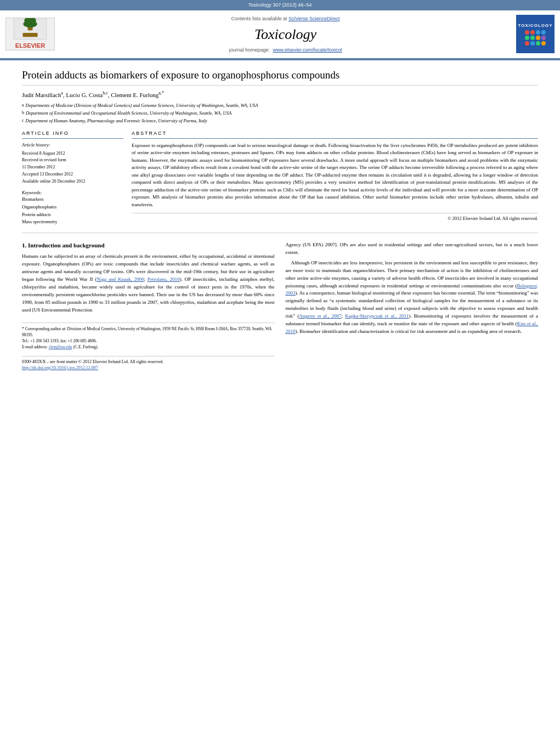 Image resolution: width=560 pixels, height=741 pixels. I want to click on article-history: Article history: Received 8 August 2012 …, so click(72, 163).